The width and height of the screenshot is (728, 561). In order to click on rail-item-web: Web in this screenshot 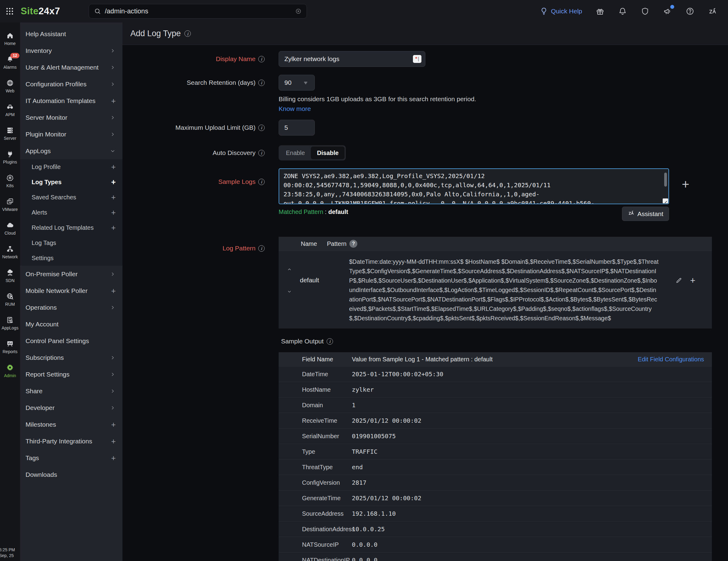, I will do `click(10, 86)`.